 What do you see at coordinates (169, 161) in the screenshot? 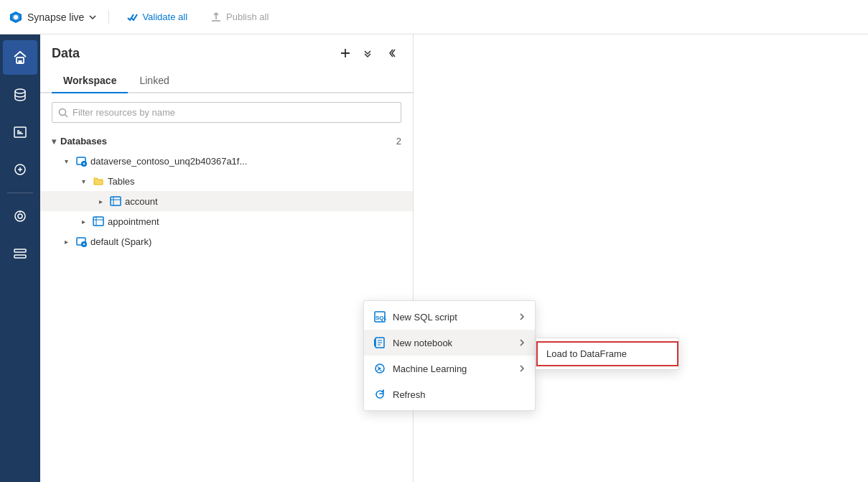
I see `dataverse-label: dataverse_contoso_unq2b40367a1f...` at bounding box center [169, 161].